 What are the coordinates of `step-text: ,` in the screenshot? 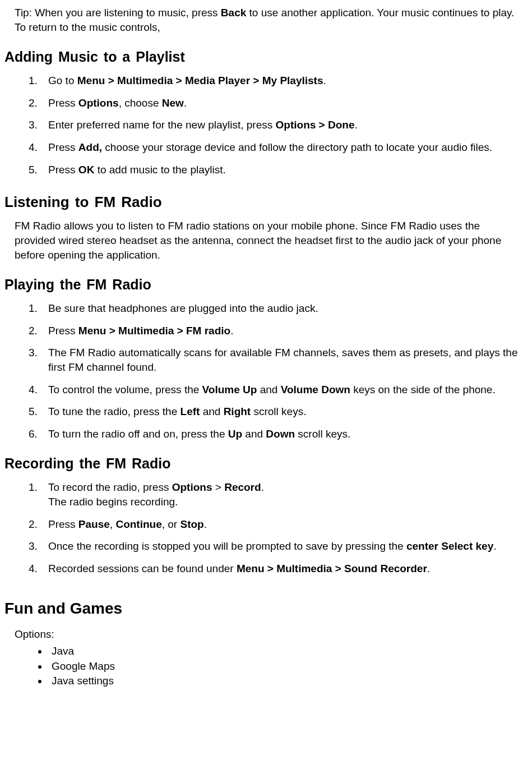 It's located at (113, 524).